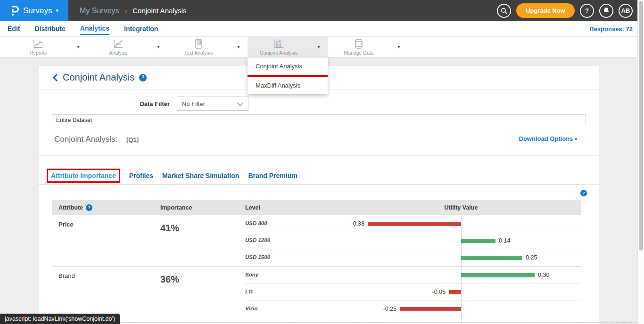 The width and height of the screenshot is (644, 324). Describe the element at coordinates (66, 224) in the screenshot. I see `attribute-name: Price` at that location.